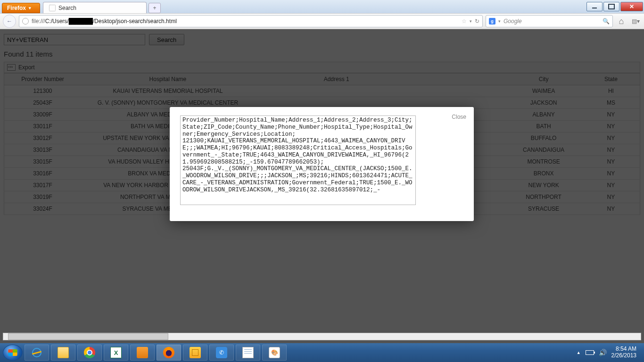 The height and width of the screenshot is (362, 644). I want to click on navigation-toolbar: ← file:///C:/Users/██████/Desktop/json-s…, so click(322, 21).